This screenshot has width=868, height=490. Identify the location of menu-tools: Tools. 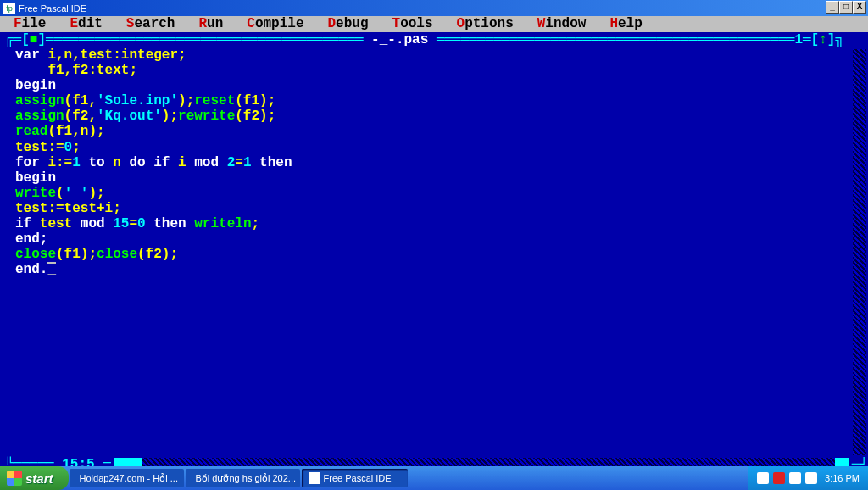
(413, 24).